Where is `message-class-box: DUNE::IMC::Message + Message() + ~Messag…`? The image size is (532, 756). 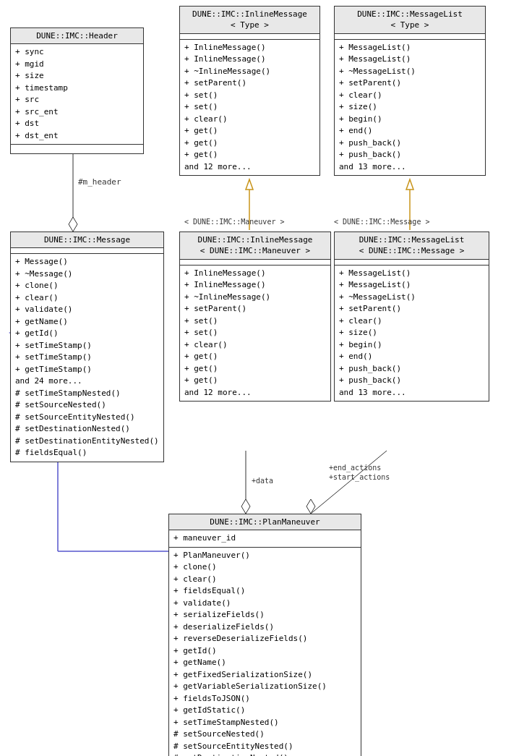 message-class-box: DUNE::IMC::Message + Message() + ~Messag… is located at coordinates (87, 347).